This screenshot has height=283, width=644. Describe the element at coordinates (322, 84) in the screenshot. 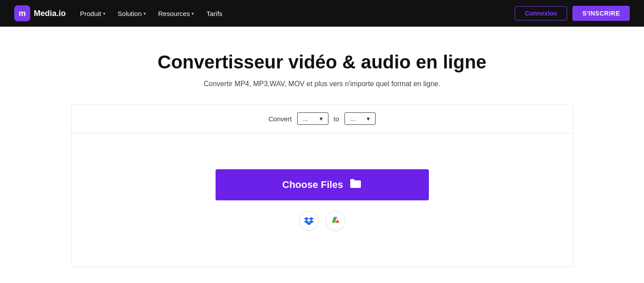

I see `hero-subtitle: Convertir MP4, MP3,WAV, MOV et plus vers…` at that location.